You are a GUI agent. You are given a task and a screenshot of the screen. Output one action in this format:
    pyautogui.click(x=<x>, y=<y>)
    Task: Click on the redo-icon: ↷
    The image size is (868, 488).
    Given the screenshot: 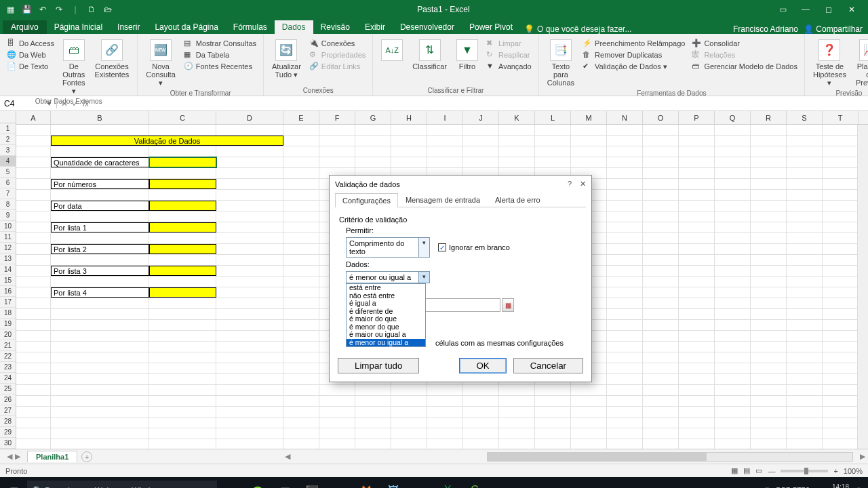 What is the action you would take?
    pyautogui.click(x=59, y=9)
    